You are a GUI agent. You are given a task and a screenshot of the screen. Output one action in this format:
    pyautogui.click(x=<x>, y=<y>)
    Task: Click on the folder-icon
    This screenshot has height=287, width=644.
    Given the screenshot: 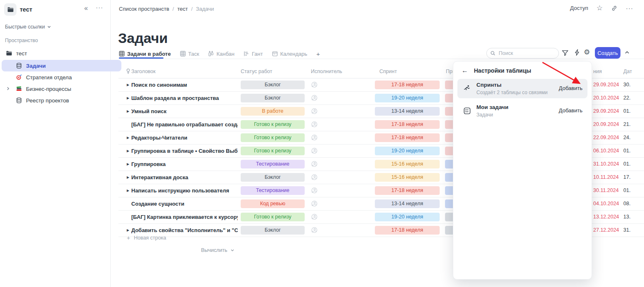 What is the action you would take?
    pyautogui.click(x=11, y=10)
    